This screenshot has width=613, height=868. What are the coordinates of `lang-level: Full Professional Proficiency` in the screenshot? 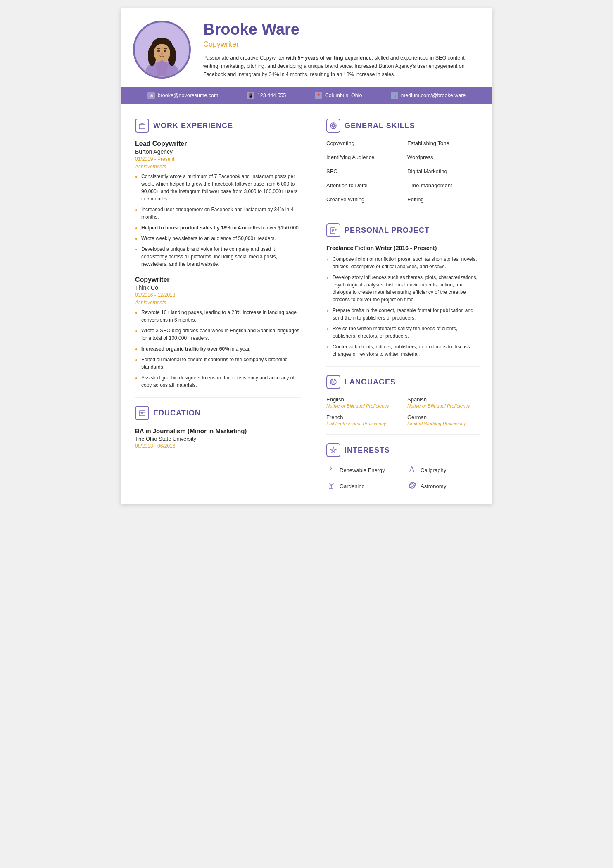 It's located at (363, 424).